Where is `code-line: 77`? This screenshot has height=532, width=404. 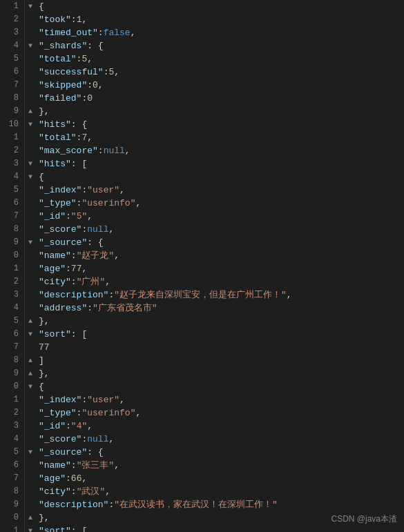
code-line: 77 is located at coordinates (221, 348).